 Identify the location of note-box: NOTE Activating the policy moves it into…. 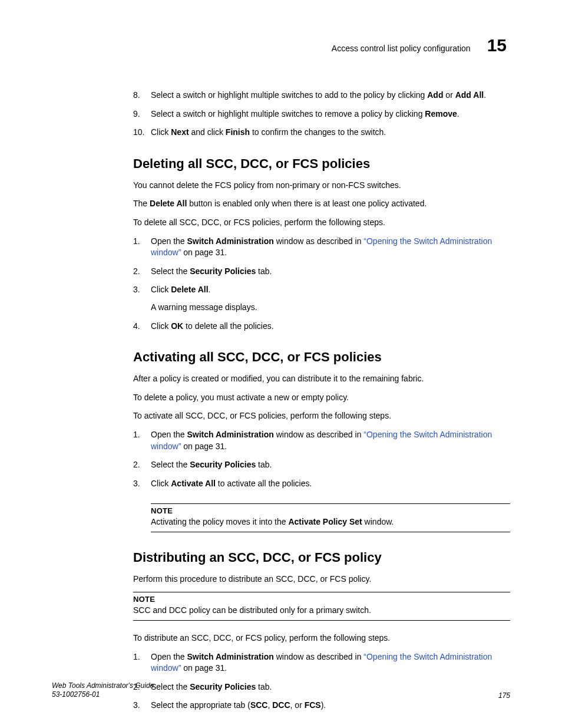
(330, 518).